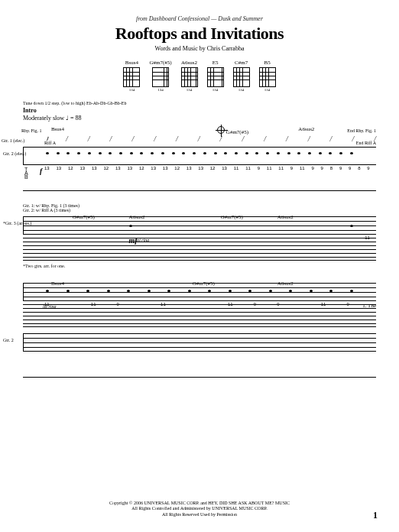 This screenshot has width=399, height=532. Describe the element at coordinates (200, 76) in the screenshot. I see `chord-diagram-row: Bsus4 134 G#m7(#5) 134 A6sus2 134 E5 134…` at that location.